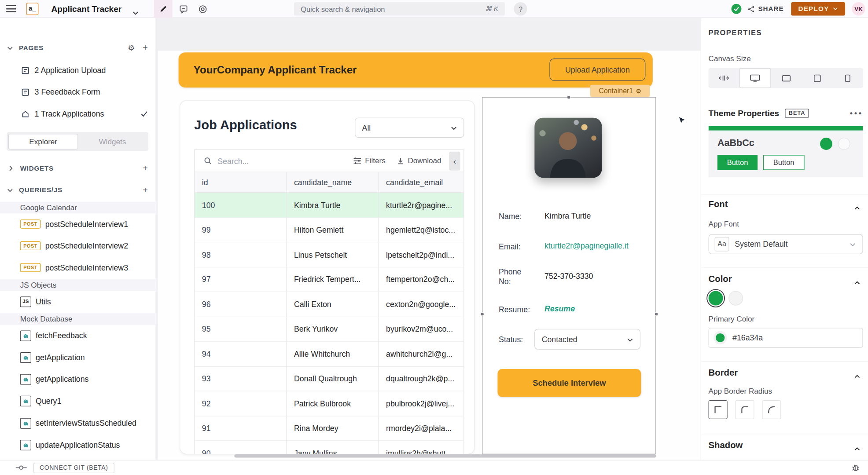 The height and width of the screenshot is (475, 868). Describe the element at coordinates (560, 309) in the screenshot. I see `resume-link: Resume` at that location.